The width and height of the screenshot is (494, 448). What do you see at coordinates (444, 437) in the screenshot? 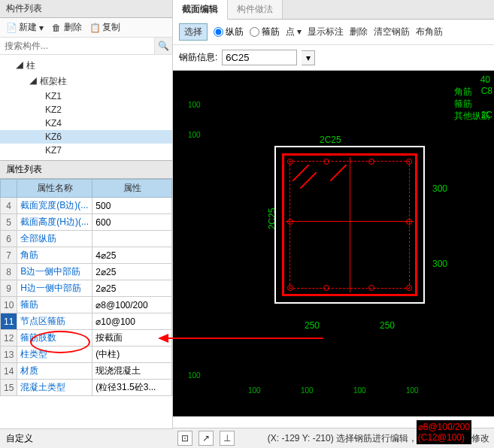
I see `bottom-red2: (C12@100)` at bounding box center [444, 437].